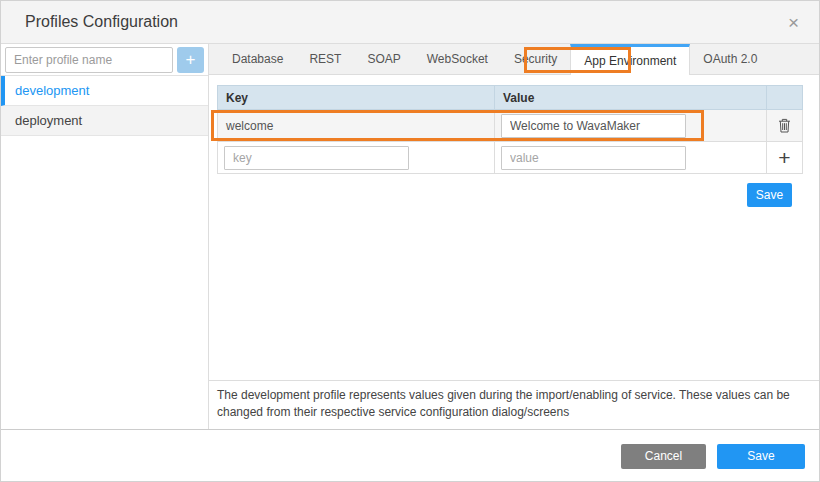 Image resolution: width=820 pixels, height=482 pixels. I want to click on tab-oauth-2-0: OAuth 2.0, so click(730, 59).